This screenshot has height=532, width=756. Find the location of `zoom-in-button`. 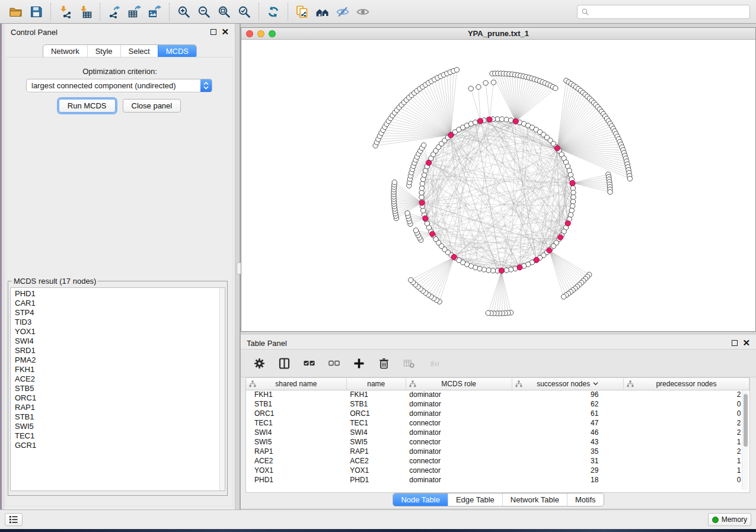

zoom-in-button is located at coordinates (184, 12).